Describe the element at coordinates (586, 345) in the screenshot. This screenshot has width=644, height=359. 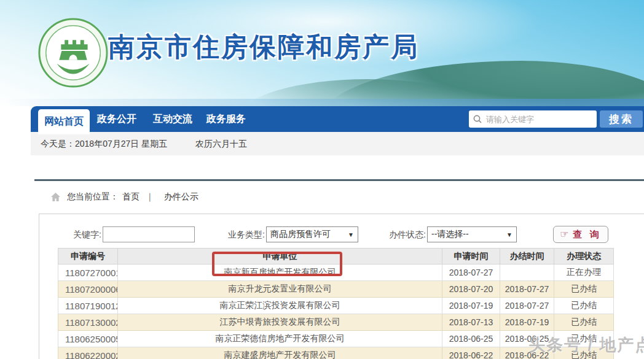
I see `watermark: 头条号 / 地产点评` at that location.